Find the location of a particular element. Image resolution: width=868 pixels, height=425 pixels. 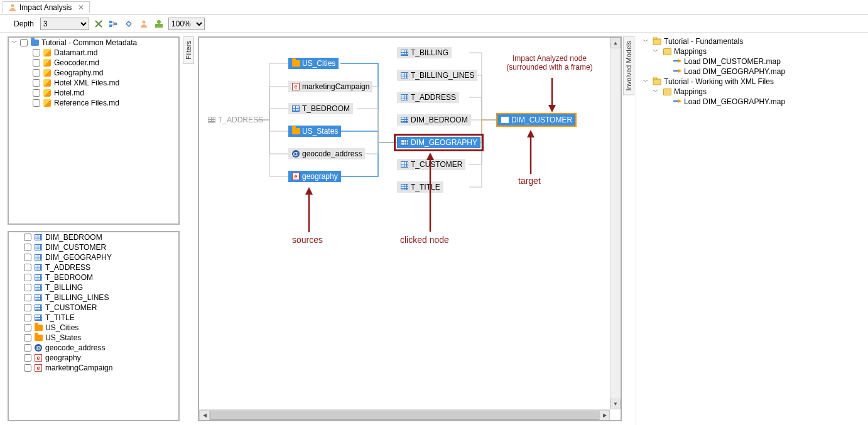

list-item: egeography is located at coordinates (94, 358).